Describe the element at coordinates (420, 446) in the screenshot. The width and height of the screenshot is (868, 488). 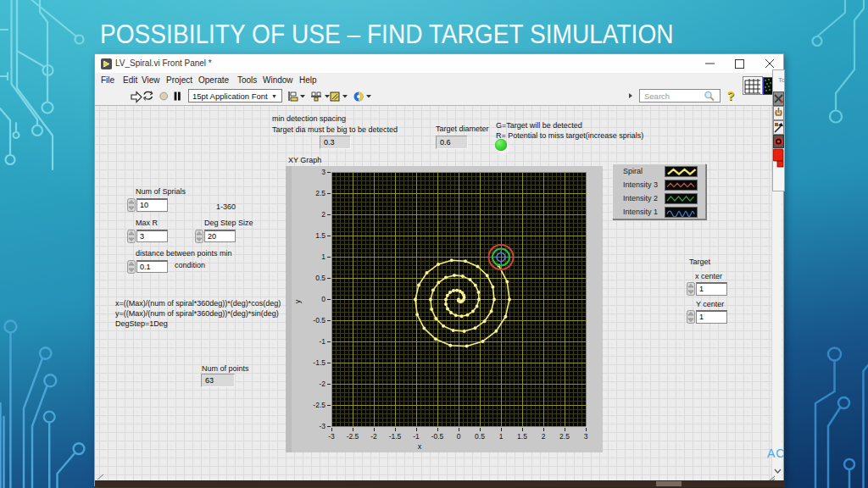
I see `svg-text: x` at that location.